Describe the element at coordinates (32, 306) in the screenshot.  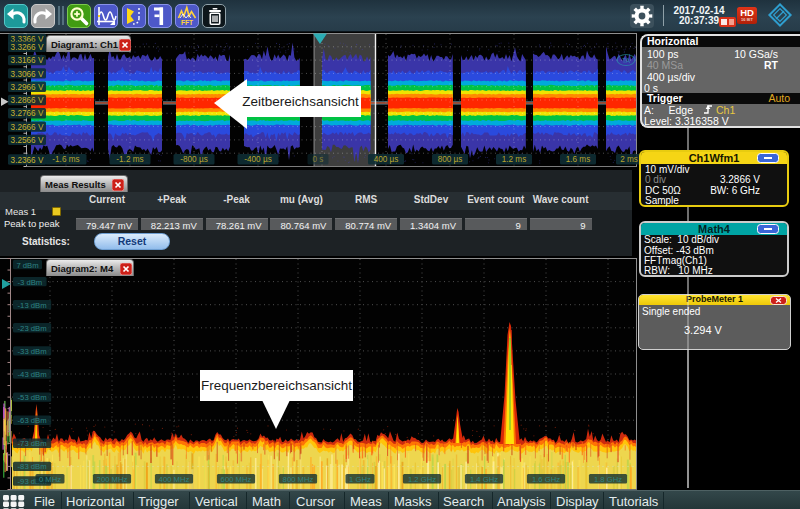
I see `svg-text: -13 dBm` at that location.